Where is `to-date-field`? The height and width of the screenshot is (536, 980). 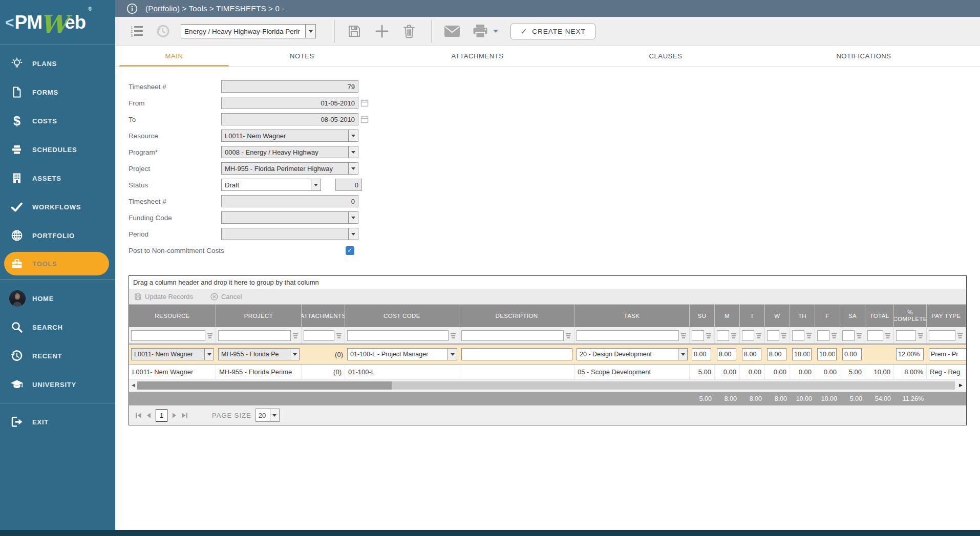
to-date-field is located at coordinates (290, 119).